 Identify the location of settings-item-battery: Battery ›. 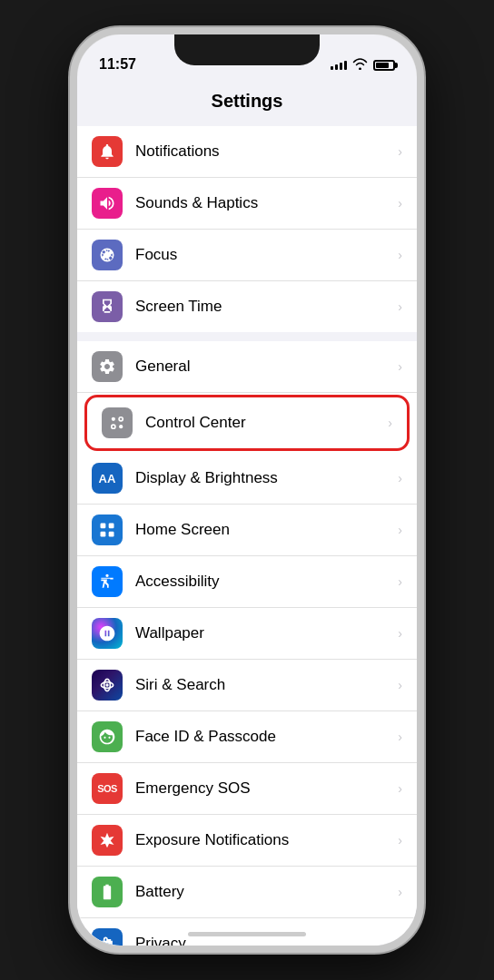
(247, 893).